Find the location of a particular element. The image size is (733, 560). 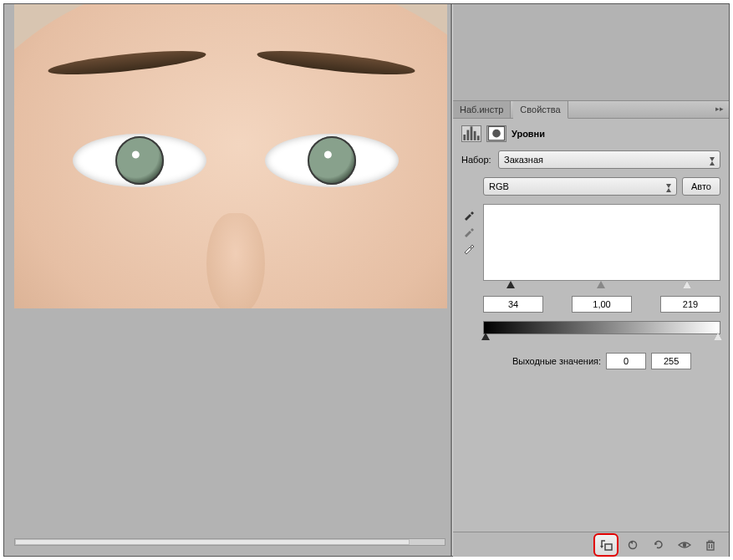

input-gamma-field: 1,00 is located at coordinates (602, 304).